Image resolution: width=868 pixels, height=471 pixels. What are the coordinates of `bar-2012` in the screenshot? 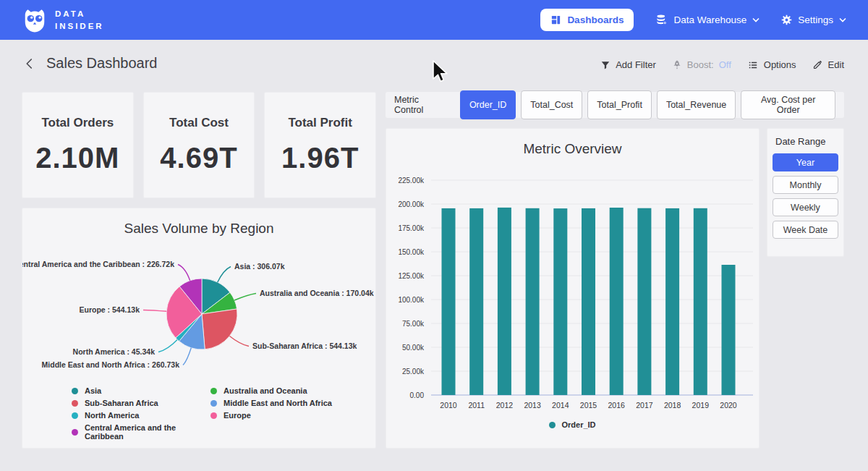 It's located at (505, 301).